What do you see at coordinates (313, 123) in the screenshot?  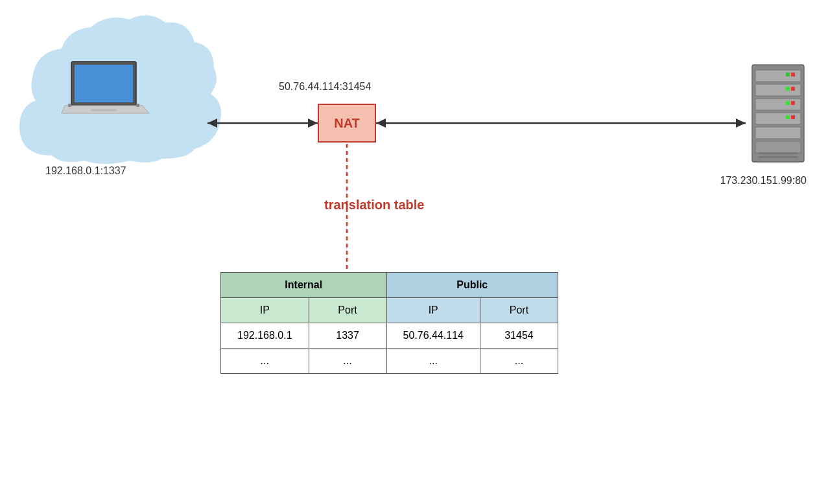 I see `arrow-to-nat-left` at bounding box center [313, 123].